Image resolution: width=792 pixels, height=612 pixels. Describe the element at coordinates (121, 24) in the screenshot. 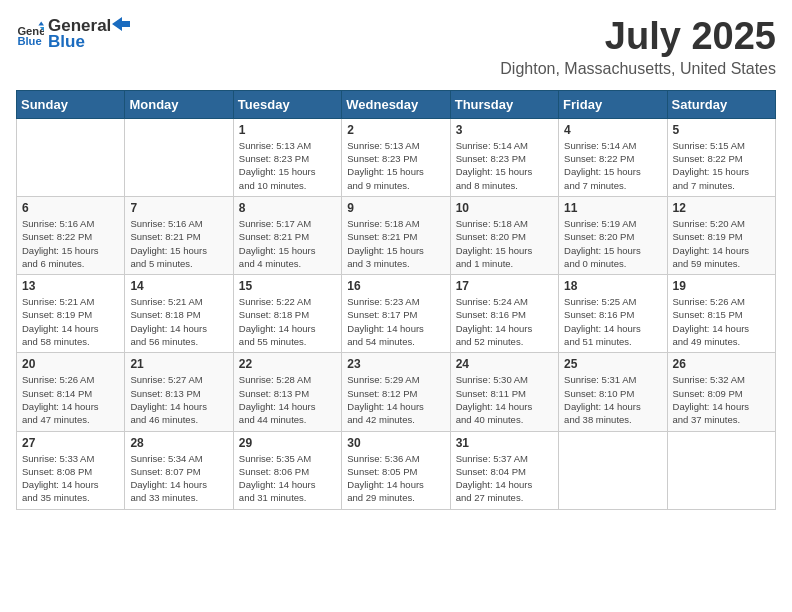

I see `logo-arrow-icon` at that location.